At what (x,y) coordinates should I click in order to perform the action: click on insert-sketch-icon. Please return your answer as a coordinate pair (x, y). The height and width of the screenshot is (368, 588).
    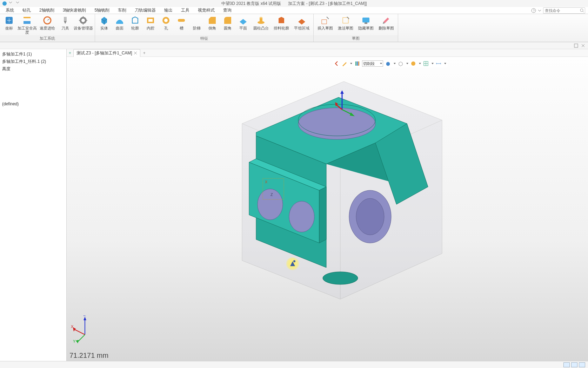
    Looking at the image, I should click on (325, 20).